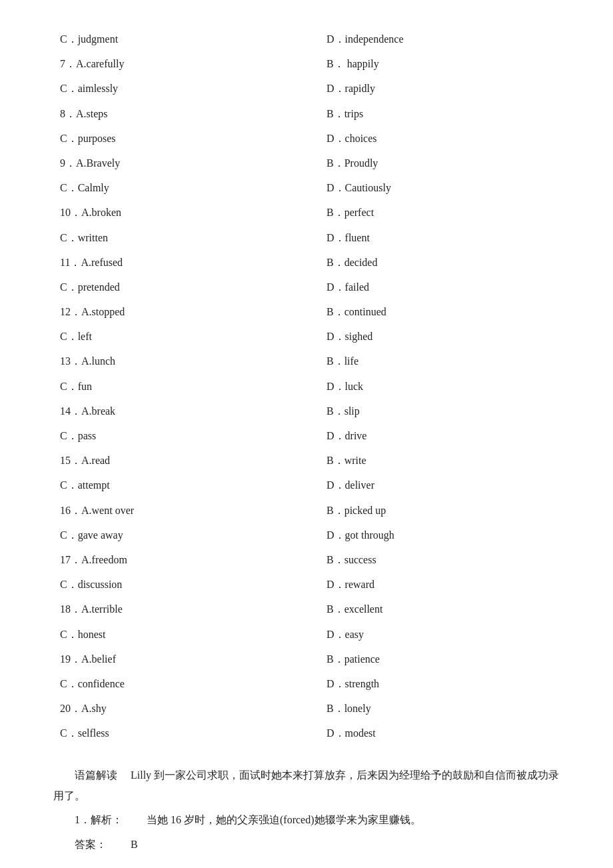 The height and width of the screenshot is (868, 613). Describe the element at coordinates (433, 411) in the screenshot. I see `option-right-15: B．slip` at that location.